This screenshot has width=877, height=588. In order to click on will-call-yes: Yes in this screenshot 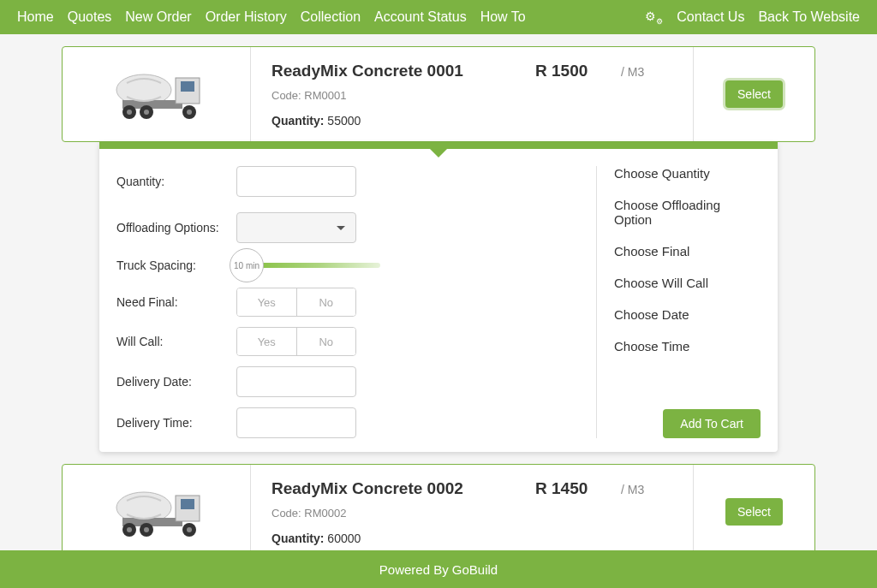, I will do `click(267, 342)`.